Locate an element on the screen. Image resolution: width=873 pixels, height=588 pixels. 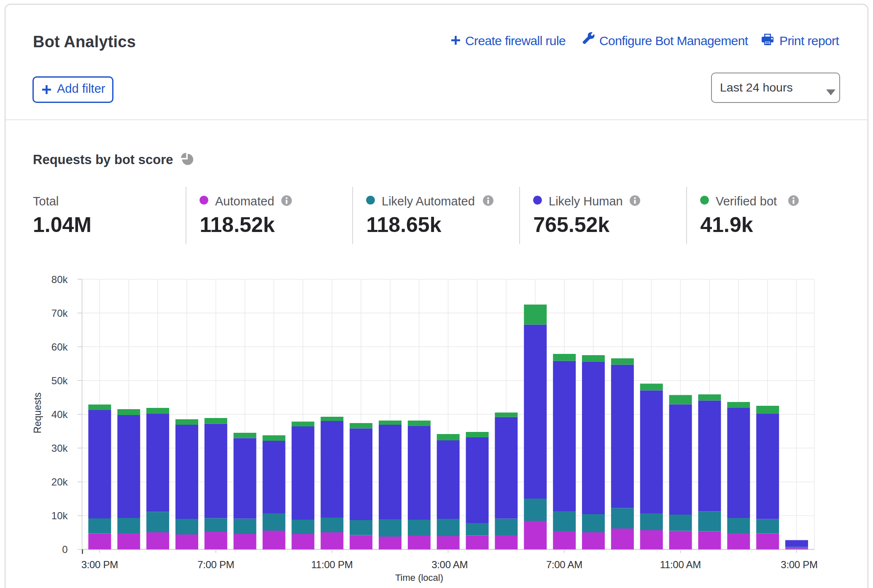
svg-text: 60k is located at coordinates (60, 347).